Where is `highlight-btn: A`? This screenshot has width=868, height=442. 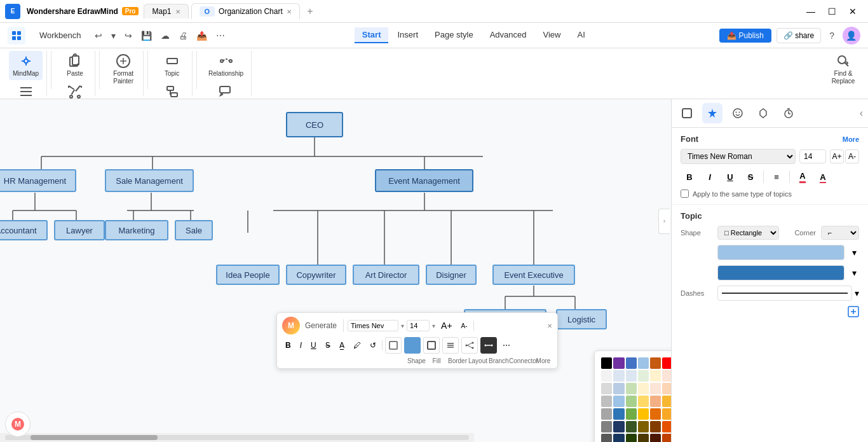 highlight-btn: A is located at coordinates (823, 177).